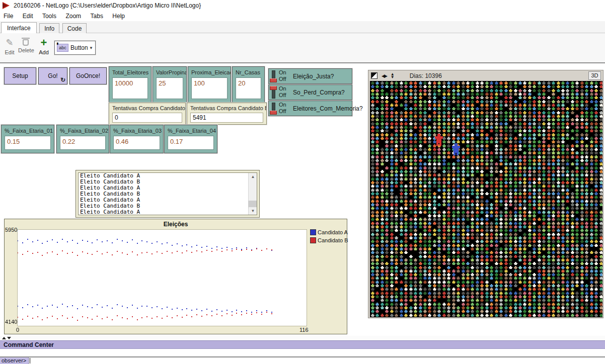 This screenshot has height=364, width=605. What do you see at coordinates (302, 16) in the screenshot?
I see `menu-bar: File Edit Tools Zoom Tabs Help` at bounding box center [302, 16].